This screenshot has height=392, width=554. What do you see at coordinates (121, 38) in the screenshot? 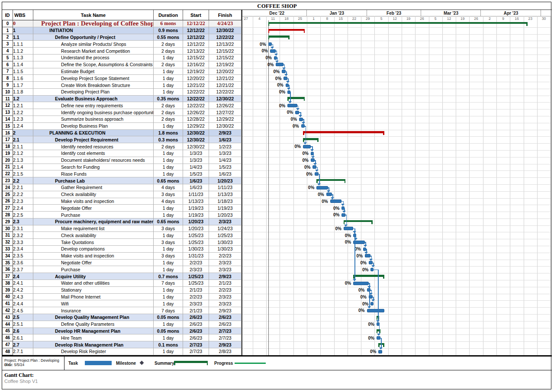
I see `table-row: 21.1Define Opportunity / Project0.55 mon…` at bounding box center [121, 38].